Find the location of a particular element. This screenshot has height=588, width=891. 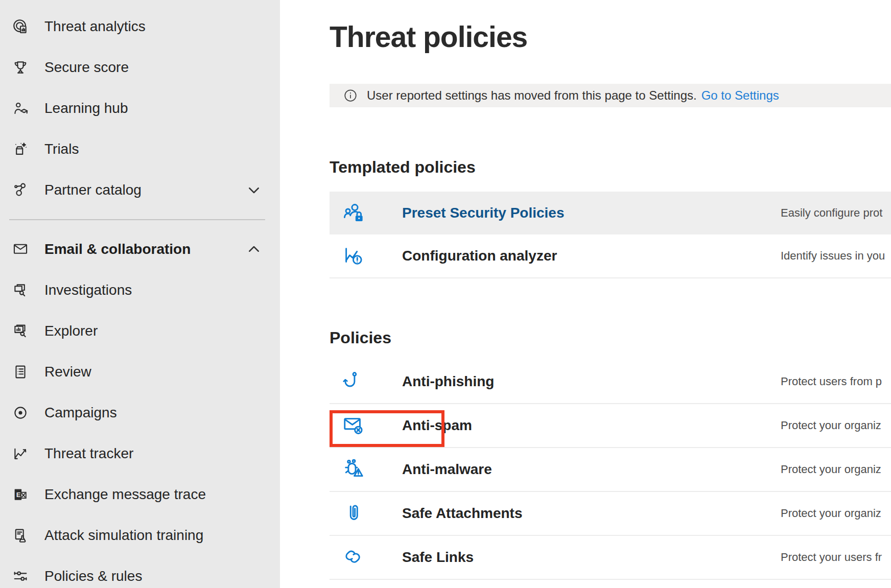

sidebar-item-trials: Trials is located at coordinates (140, 149).